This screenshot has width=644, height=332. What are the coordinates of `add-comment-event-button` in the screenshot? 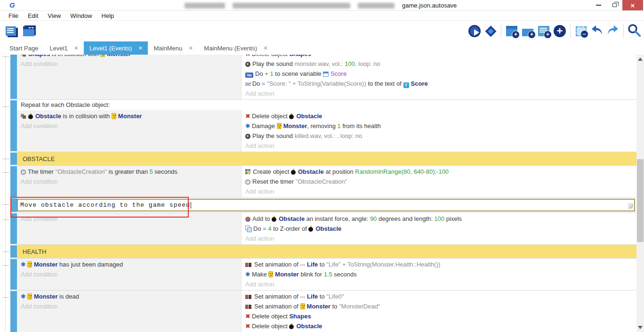 It's located at (544, 31).